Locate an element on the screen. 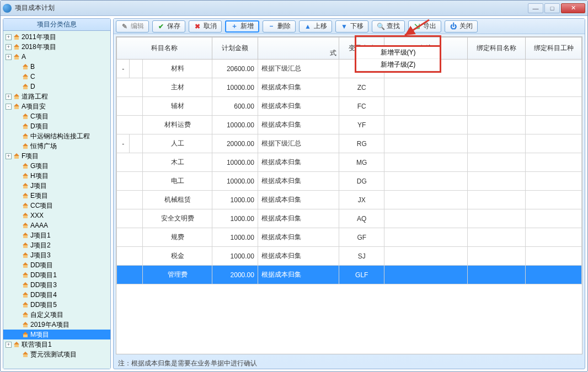  minimize-button: — is located at coordinates (536, 8).